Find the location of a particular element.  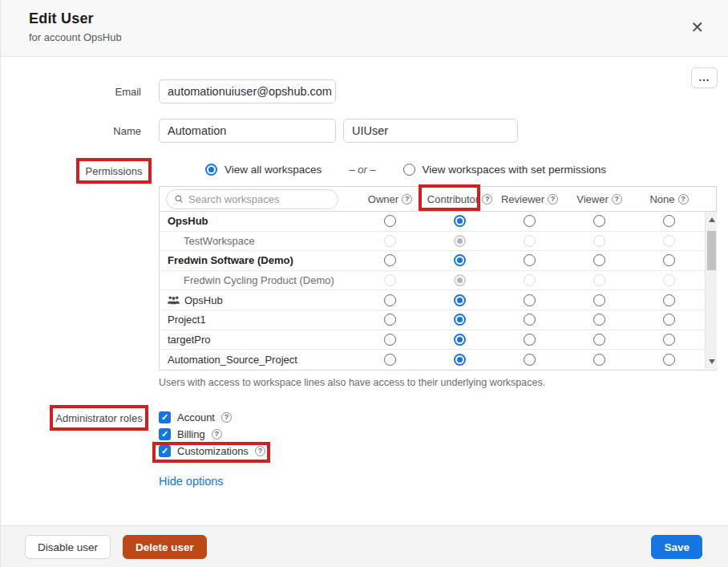

column-header-contributor: Contributor? is located at coordinates (460, 199).